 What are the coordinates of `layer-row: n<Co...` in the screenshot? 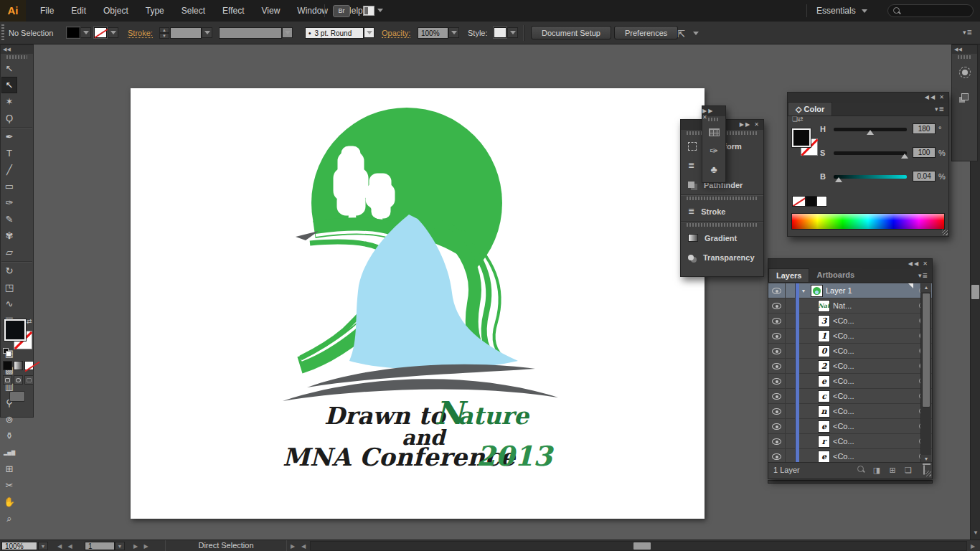 It's located at (850, 412).